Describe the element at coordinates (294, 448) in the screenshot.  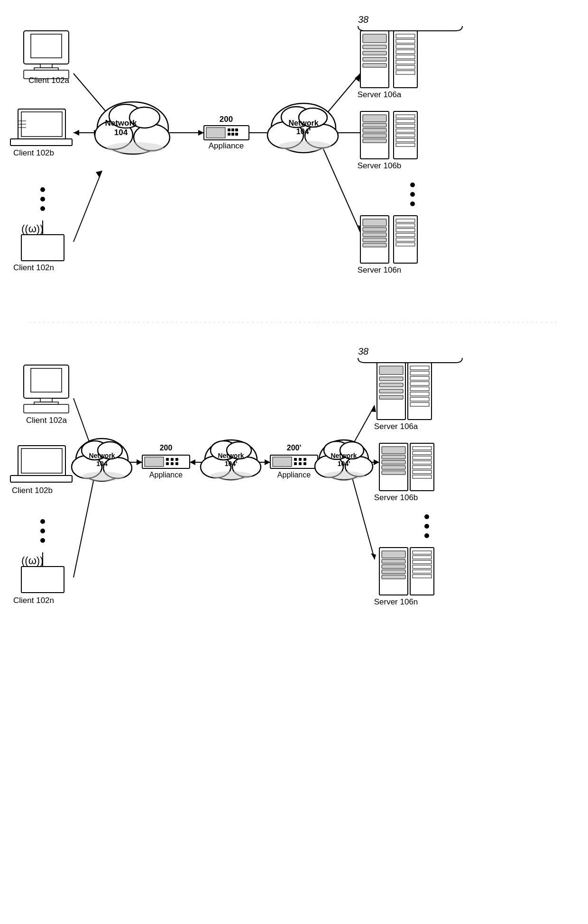
I see `appliance-200prime-label-2: 200'` at that location.